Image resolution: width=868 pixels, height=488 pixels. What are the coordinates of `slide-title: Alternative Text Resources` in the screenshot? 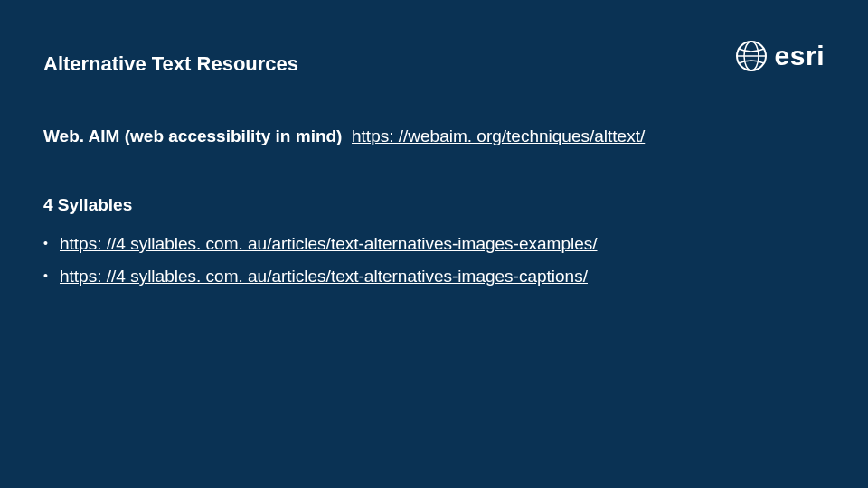 It's located at (434, 64).